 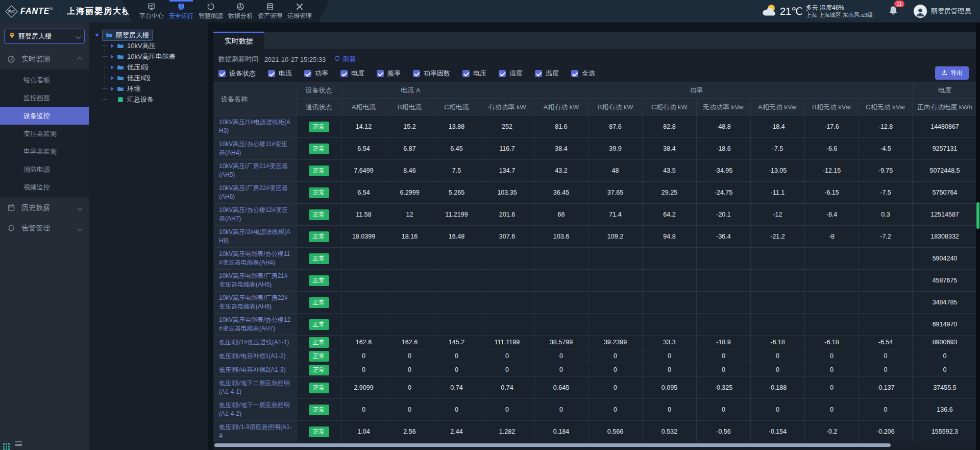 I want to click on device-name-link: 10kV高压电能表/办公楼12#变压器电能表(AH7), so click(x=256, y=325).